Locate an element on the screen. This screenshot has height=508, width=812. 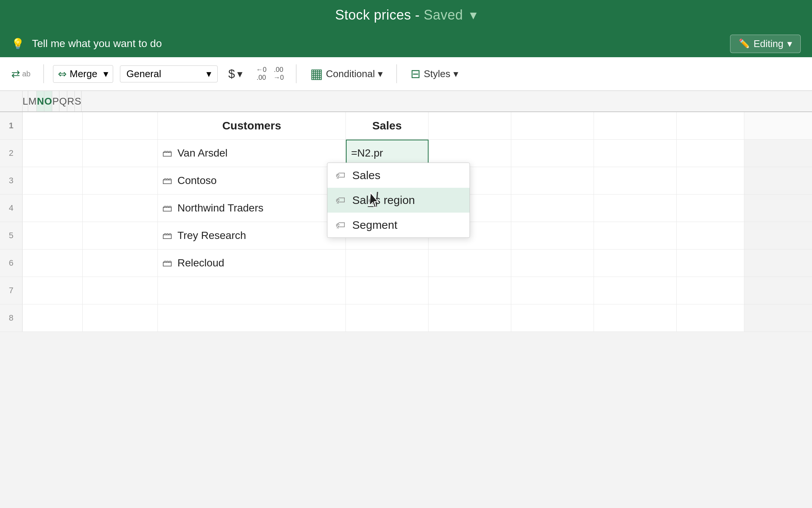
autocomplete-label-sales-region: Sales region is located at coordinates (383, 200).